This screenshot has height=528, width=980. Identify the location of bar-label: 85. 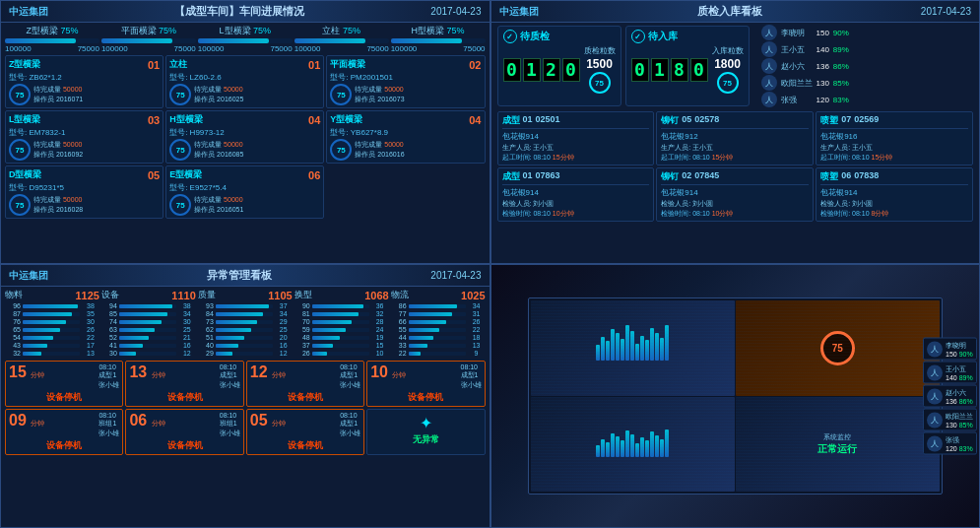
(109, 313).